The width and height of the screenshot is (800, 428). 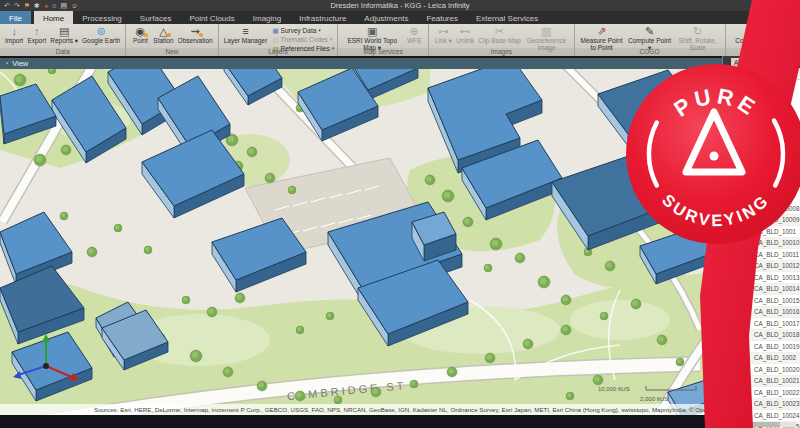 What do you see at coordinates (20, 64) in the screenshot?
I see `view-tab-label: View` at bounding box center [20, 64].